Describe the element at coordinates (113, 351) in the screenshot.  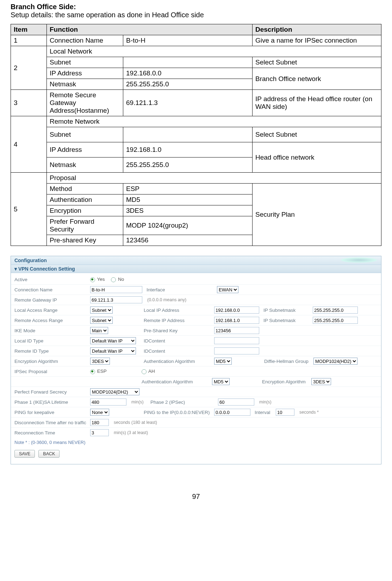
I see `select-remote-id: Default Wan IP` at that location.